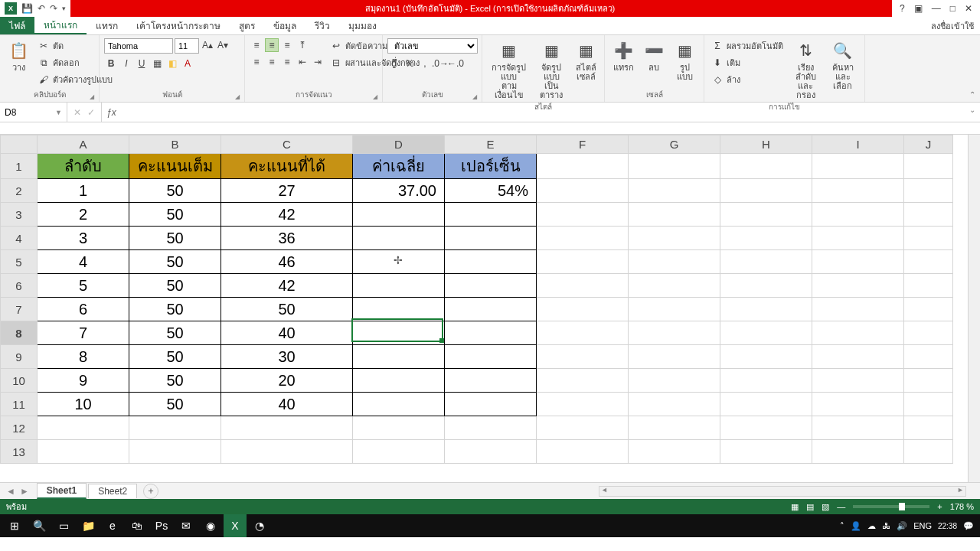 The image size is (980, 551). I want to click on cell-C6: 42, so click(287, 286).